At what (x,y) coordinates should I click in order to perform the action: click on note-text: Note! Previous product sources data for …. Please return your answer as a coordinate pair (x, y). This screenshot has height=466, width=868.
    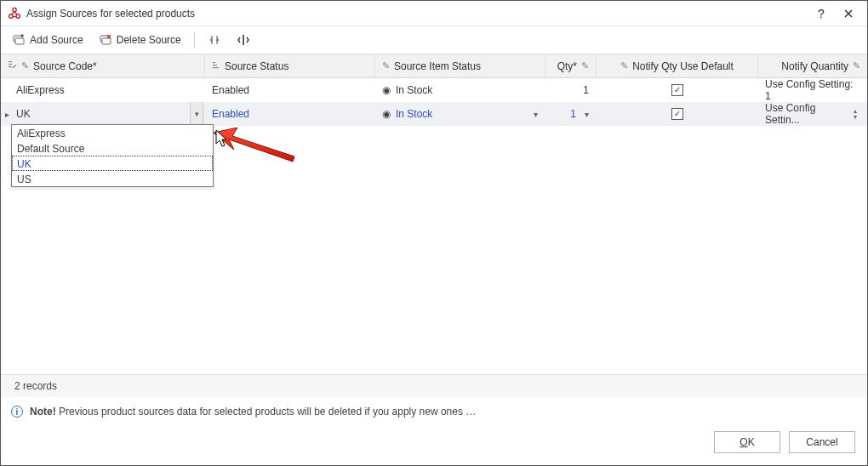
    Looking at the image, I should click on (253, 412).